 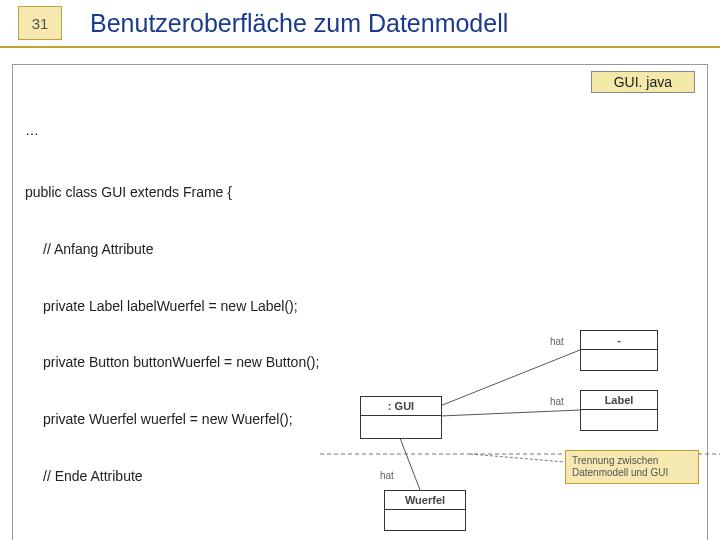 I want to click on code-line: public class GUI extends Frame {, so click(x=360, y=192).